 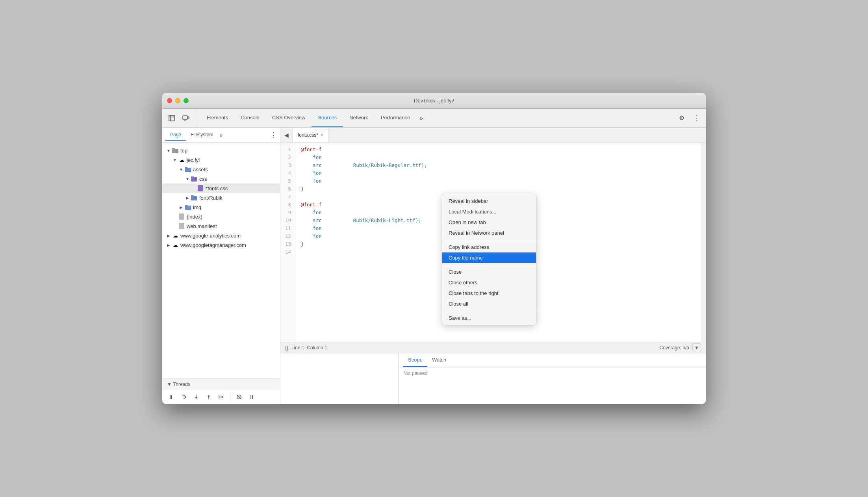 I want to click on tree-item-font-rubik: ▶ font/Rubik, so click(x=221, y=198).